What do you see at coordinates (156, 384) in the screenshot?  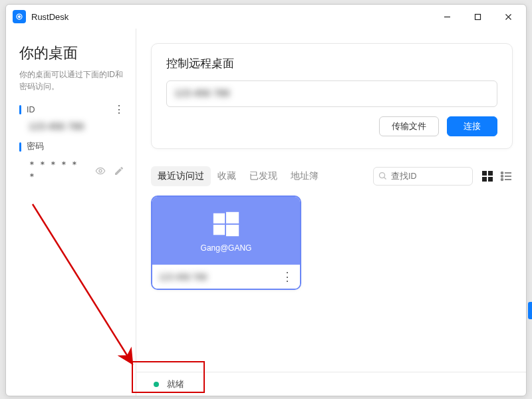 I see `status-dot-icon` at bounding box center [156, 384].